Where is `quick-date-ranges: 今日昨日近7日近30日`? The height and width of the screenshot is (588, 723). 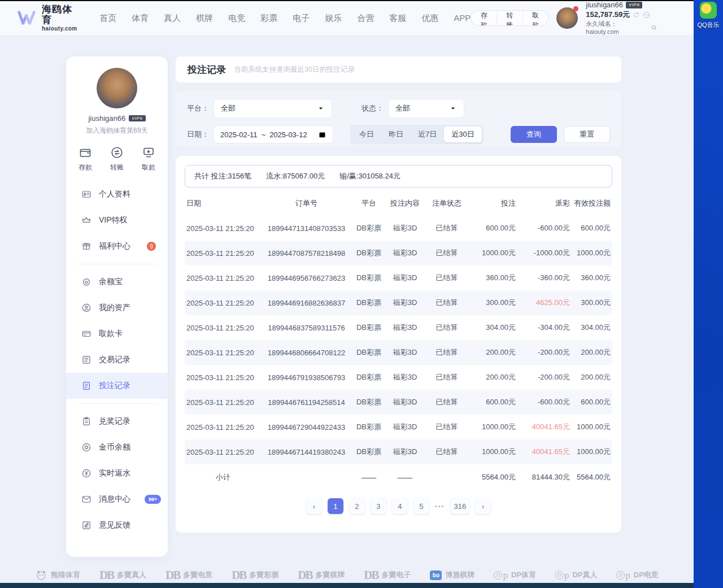
quick-date-ranges: 今日昨日近7日近30日 is located at coordinates (417, 134).